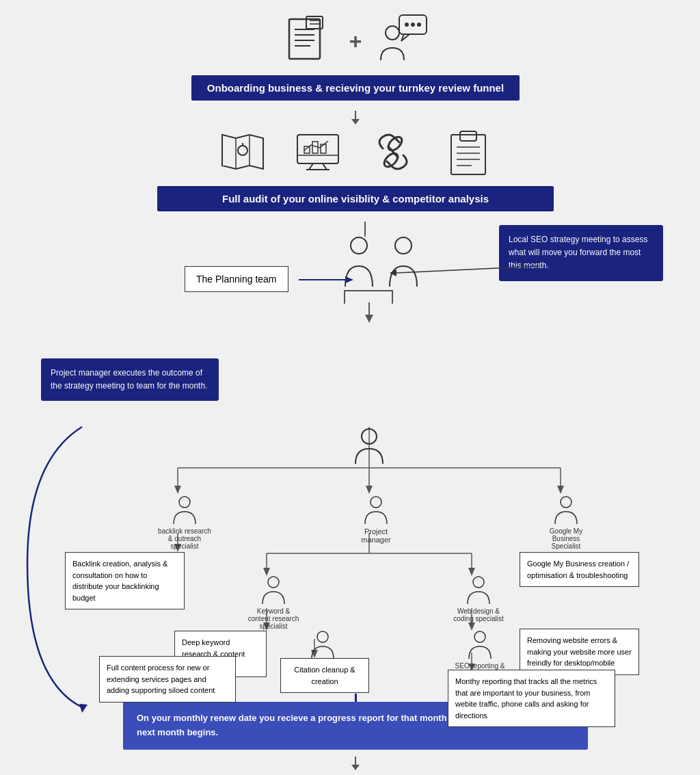 The width and height of the screenshot is (700, 775). What do you see at coordinates (376, 518) in the screenshot?
I see `project-manager-label: Project manager` at bounding box center [376, 518].